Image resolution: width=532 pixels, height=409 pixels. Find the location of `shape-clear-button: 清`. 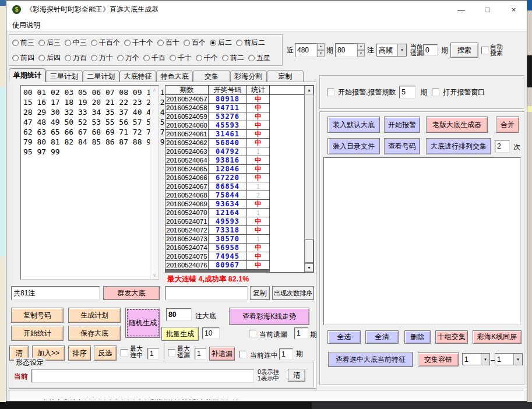

shape-clear-button: 清 is located at coordinates (297, 375).